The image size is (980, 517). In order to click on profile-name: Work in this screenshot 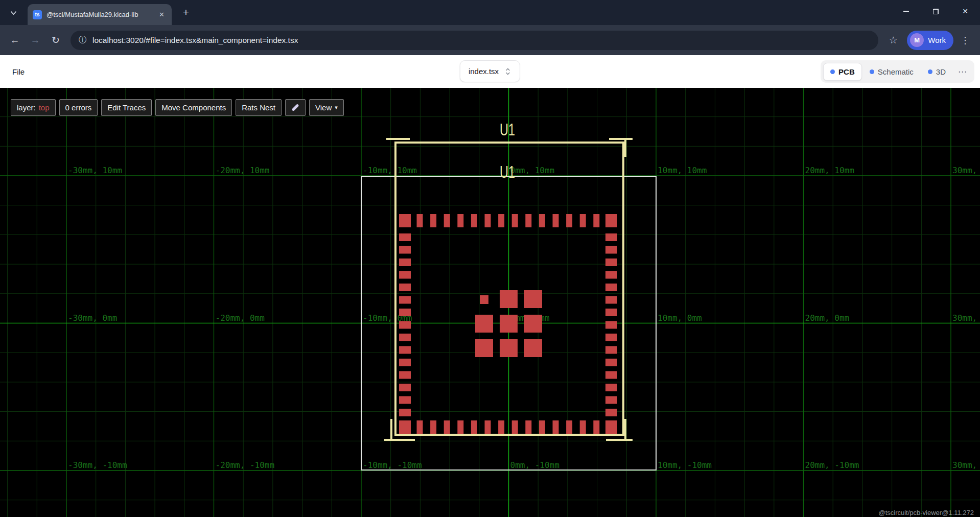, I will do `click(937, 40)`.